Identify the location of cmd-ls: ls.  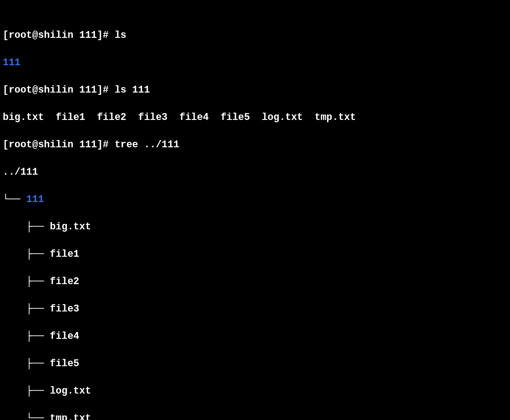
(120, 35).